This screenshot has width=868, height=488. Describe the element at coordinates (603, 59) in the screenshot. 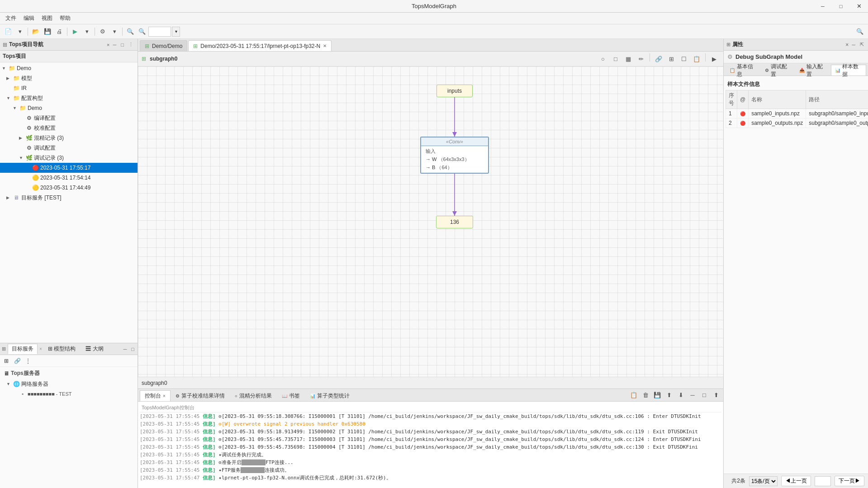

I see `graph-btn-1: ○` at that location.